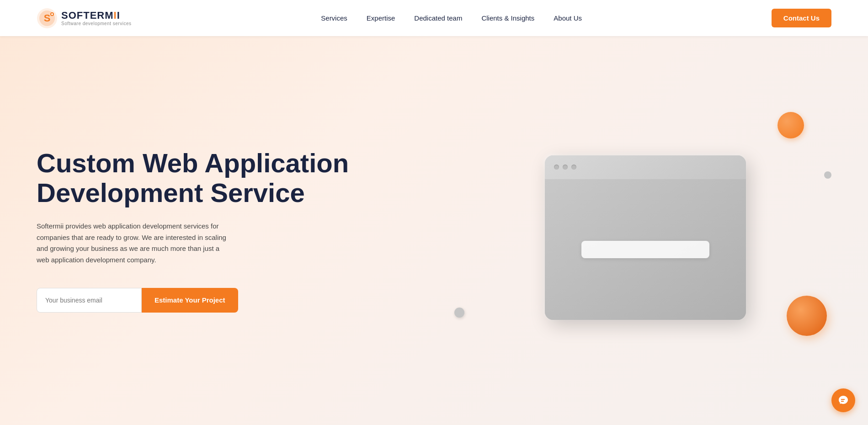  I want to click on nav-item-expertise: Expertise, so click(381, 18).